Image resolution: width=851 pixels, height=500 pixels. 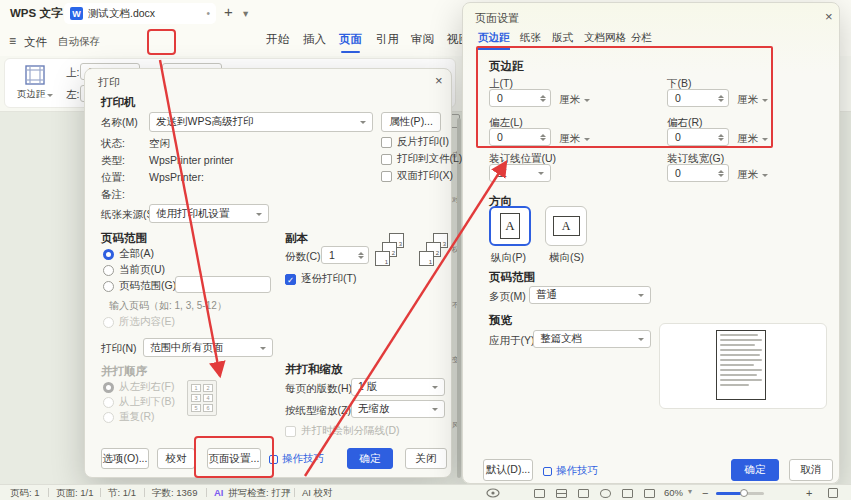 What do you see at coordinates (350, 40) in the screenshot?
I see `tab-page: 页面` at bounding box center [350, 40].